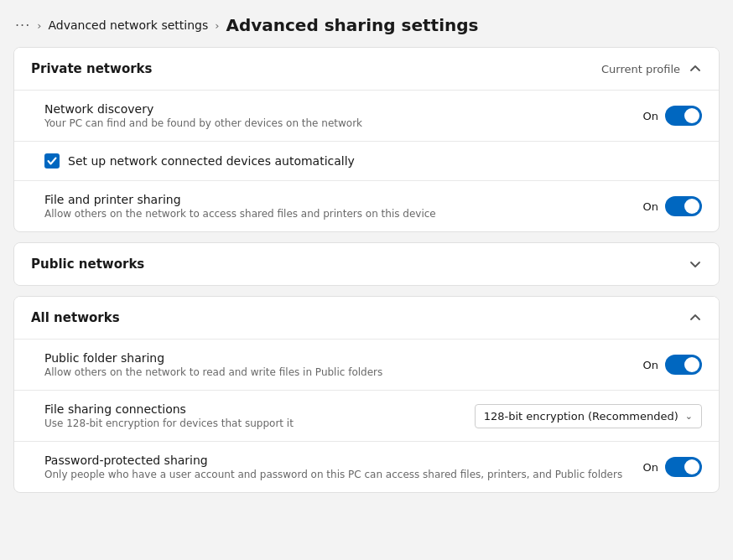 Image resolution: width=733 pixels, height=560 pixels. I want to click on encryption-dropdown-value: 128-bit encryption (Recommended), so click(581, 416).